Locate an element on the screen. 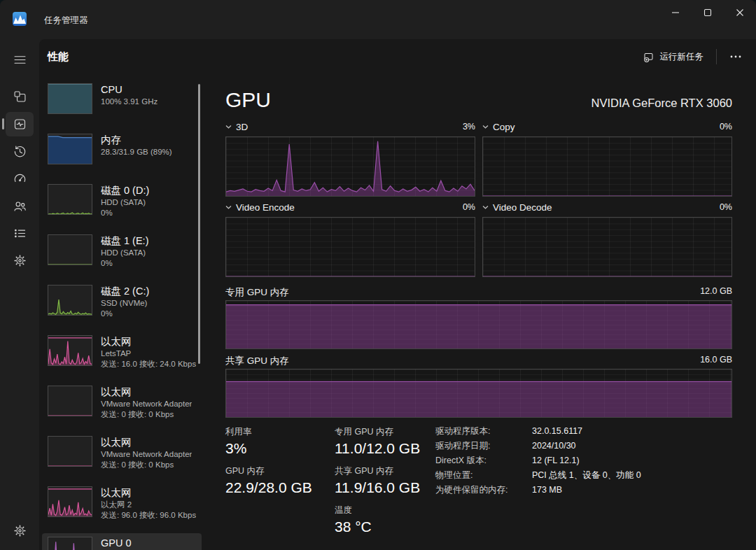 This screenshot has width=756, height=550. perf-item-text: 以太网以太网 2发送: 96.0 接收: 96.0 Kbps is located at coordinates (148, 505).